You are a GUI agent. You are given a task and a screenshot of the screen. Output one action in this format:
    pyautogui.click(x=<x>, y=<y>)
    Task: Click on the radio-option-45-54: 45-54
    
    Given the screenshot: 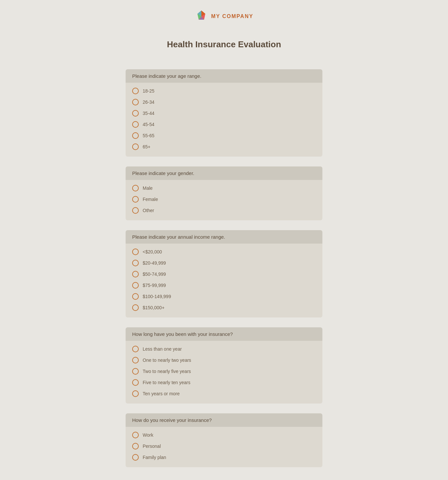 What is the action you would take?
    pyautogui.click(x=224, y=124)
    